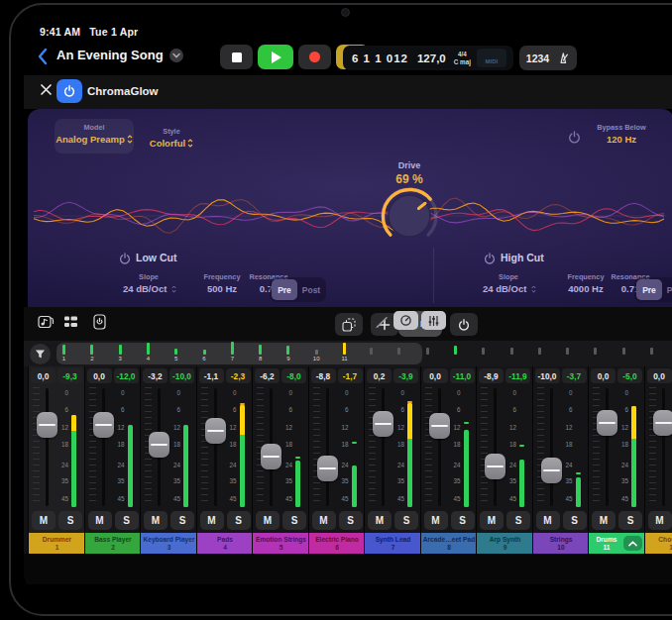  What do you see at coordinates (94, 137) in the screenshot?
I see `model-selector: Model Analog Preamp` at bounding box center [94, 137].